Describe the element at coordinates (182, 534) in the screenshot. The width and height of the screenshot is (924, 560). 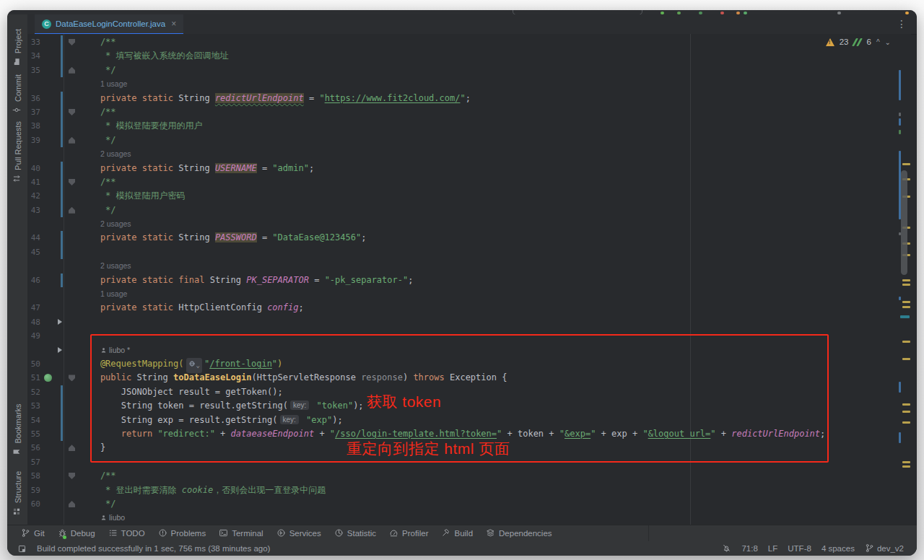
I see `toolwindow-button-problems: Problems` at that location.